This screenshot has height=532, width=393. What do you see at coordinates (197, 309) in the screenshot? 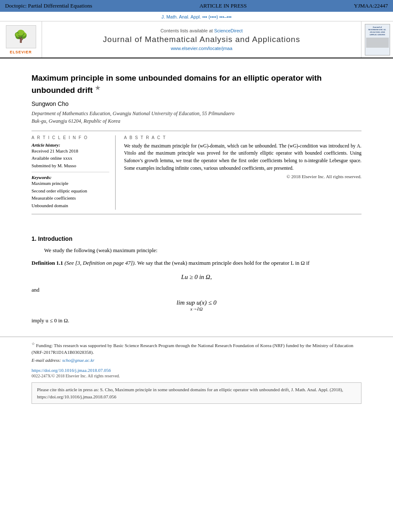
I see `limsup-subscript: x→∂Ω` at bounding box center [197, 309].